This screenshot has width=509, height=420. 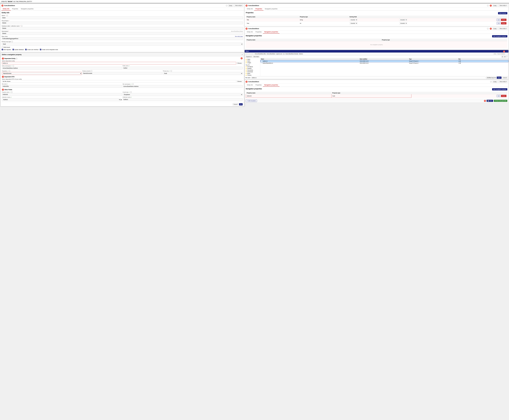 I want to click on pk-info-icon: i, so click(x=12, y=42).